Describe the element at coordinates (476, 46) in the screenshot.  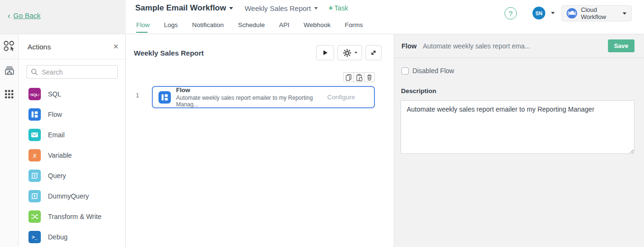
I see `properties-summary: Automate weekly sales report ema...` at that location.